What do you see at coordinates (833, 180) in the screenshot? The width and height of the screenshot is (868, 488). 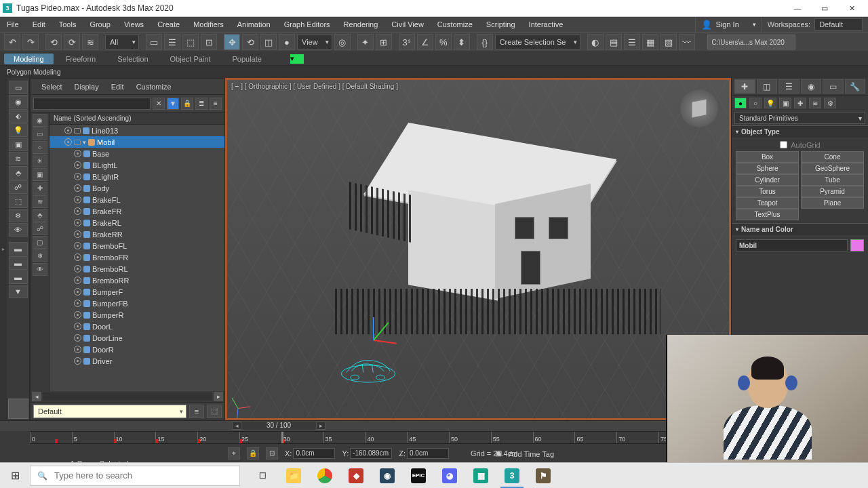 I see `primitive-tube: Tube` at bounding box center [833, 180].